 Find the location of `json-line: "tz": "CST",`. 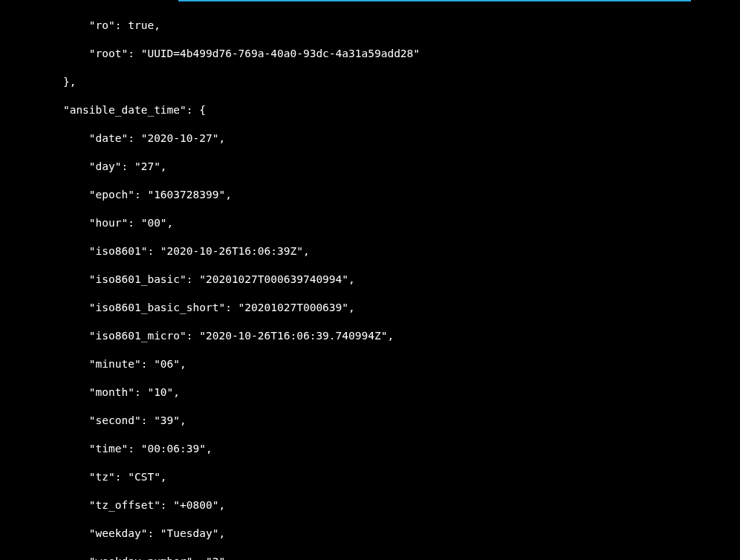

json-line: "tz": "CST", is located at coordinates (389, 477).